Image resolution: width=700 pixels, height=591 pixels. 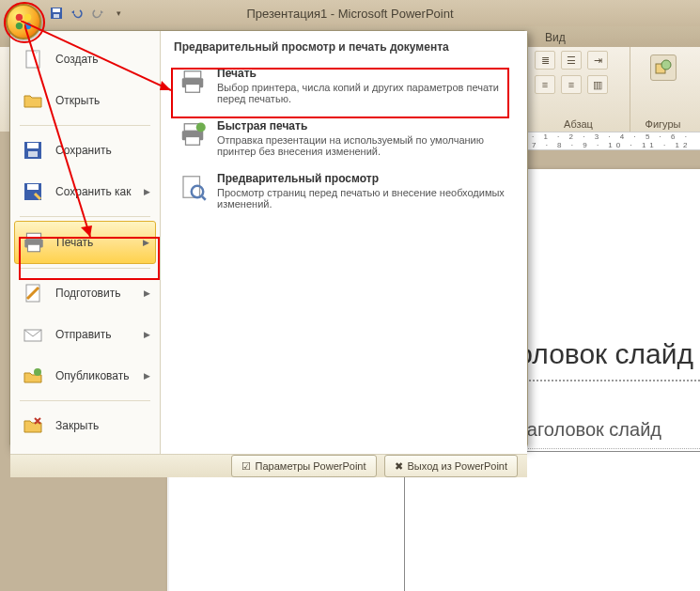 I want to click on menu-print-label: Печать, so click(x=75, y=242).